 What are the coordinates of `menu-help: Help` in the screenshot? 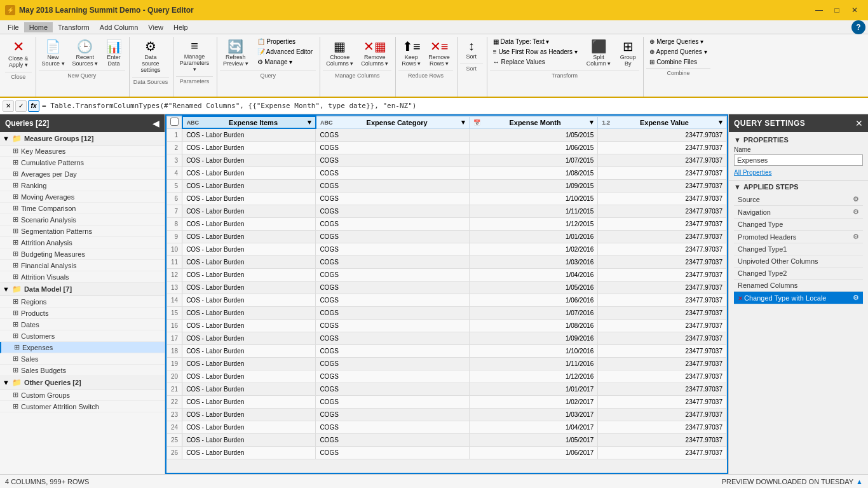 It's located at (180, 27).